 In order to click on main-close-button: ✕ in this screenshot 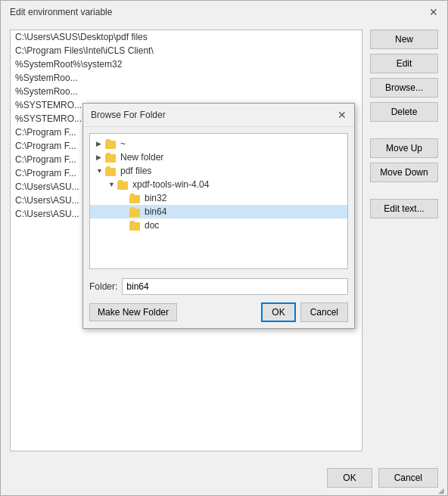, I will do `click(434, 12)`.